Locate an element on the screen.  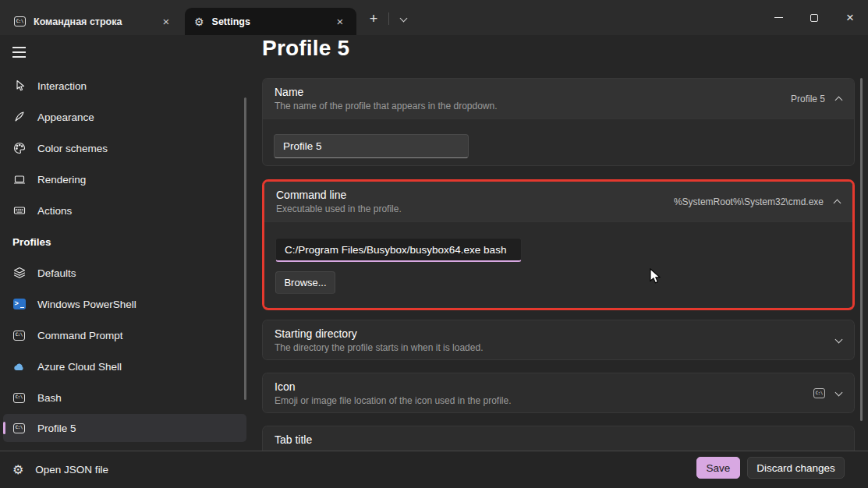
palette-icon is located at coordinates (19, 148).